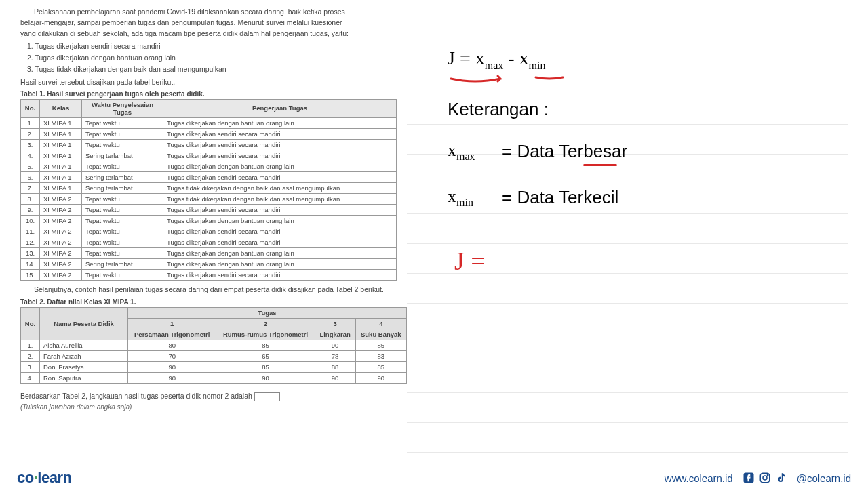 This screenshot has height=488, width=868. What do you see at coordinates (182, 22) in the screenshot?
I see `intro-line2: belajar-mengajar, sampai pemberian tugas…` at bounding box center [182, 22].